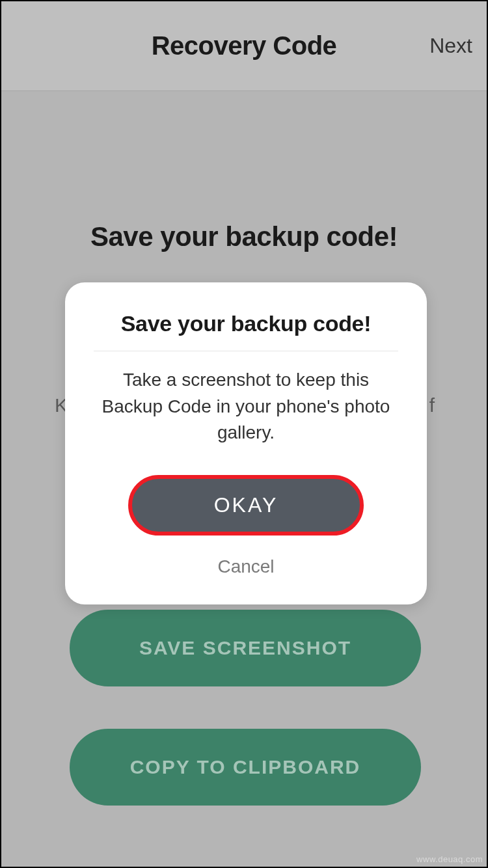 The image size is (488, 868). What do you see at coordinates (246, 505) in the screenshot?
I see `okay-button: OKAY` at bounding box center [246, 505].